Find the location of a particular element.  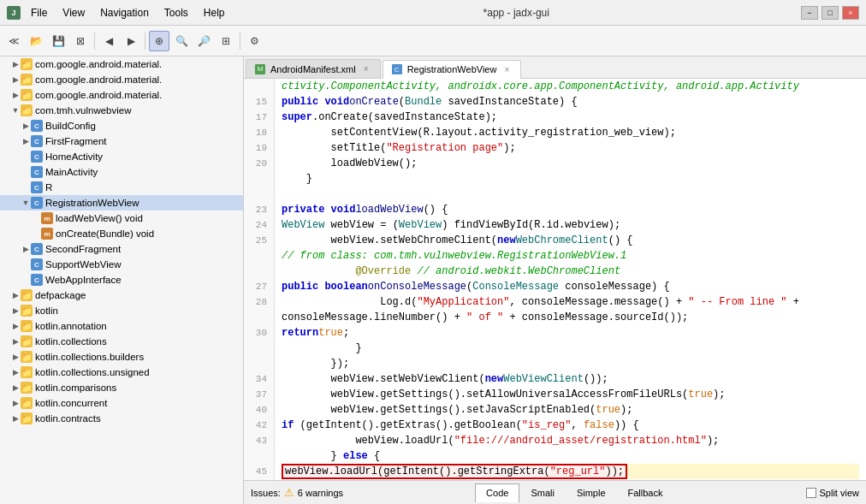

maximize-button: □ is located at coordinates (830, 13).